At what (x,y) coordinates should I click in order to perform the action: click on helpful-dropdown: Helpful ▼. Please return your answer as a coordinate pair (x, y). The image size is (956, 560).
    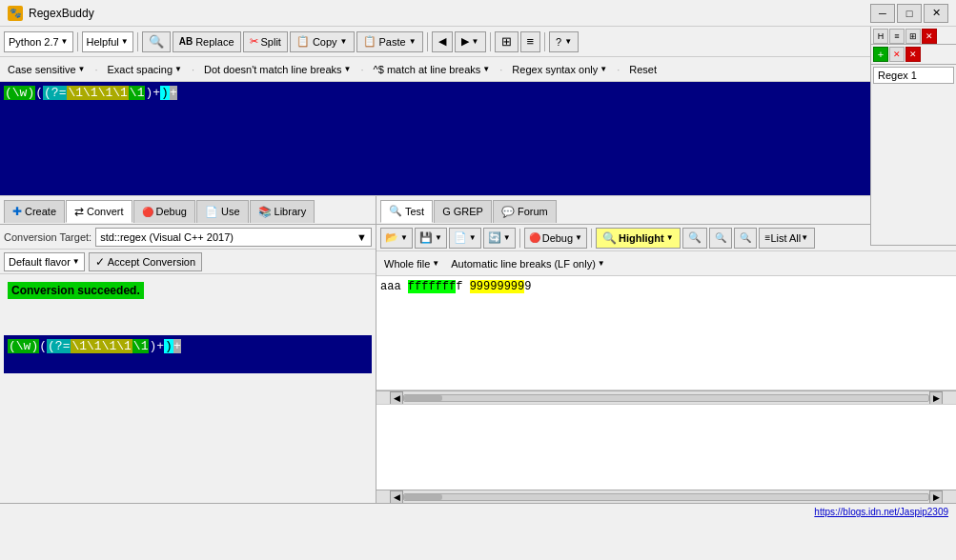
    Looking at the image, I should click on (108, 42).